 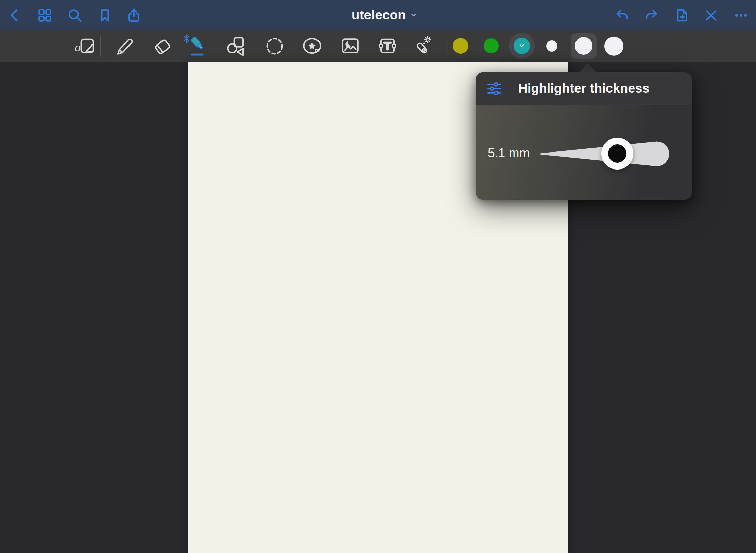 What do you see at coordinates (552, 46) in the screenshot?
I see `thickness-preset-small` at bounding box center [552, 46].